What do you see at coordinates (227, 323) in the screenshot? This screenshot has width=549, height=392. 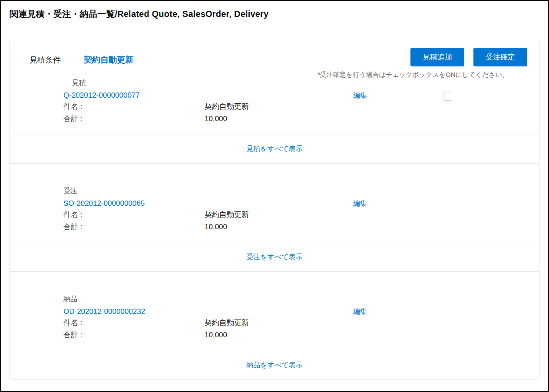 I see `delivery-subject-value: 契約自動更新` at bounding box center [227, 323].